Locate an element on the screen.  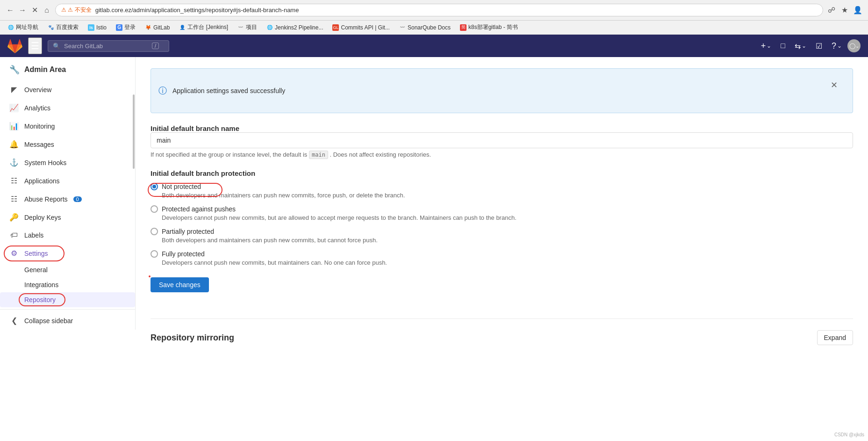
sidebar-collapse-button: ❮ Collapse sidebar is located at coordinates (67, 321).